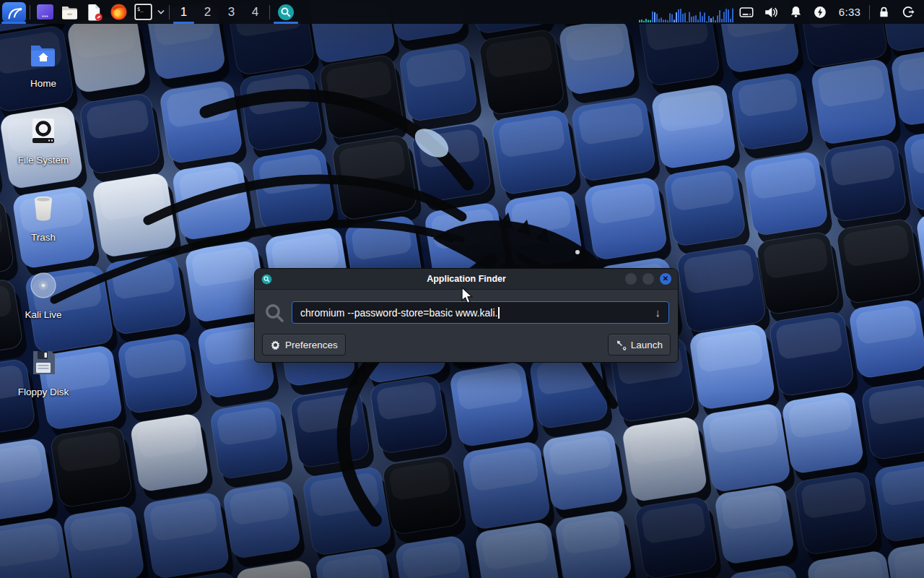  I want to click on desktop-icon-home: Home, so click(43, 65).